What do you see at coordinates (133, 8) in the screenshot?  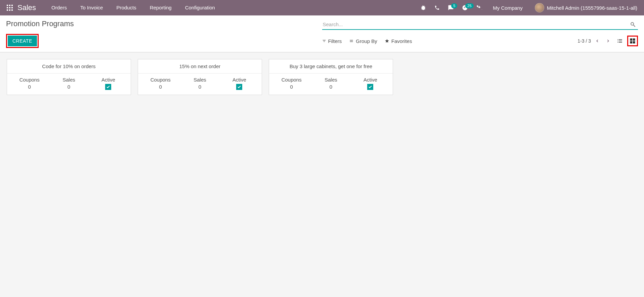 I see `main-menu: Orders To Invoice Products Reporting Con…` at bounding box center [133, 8].